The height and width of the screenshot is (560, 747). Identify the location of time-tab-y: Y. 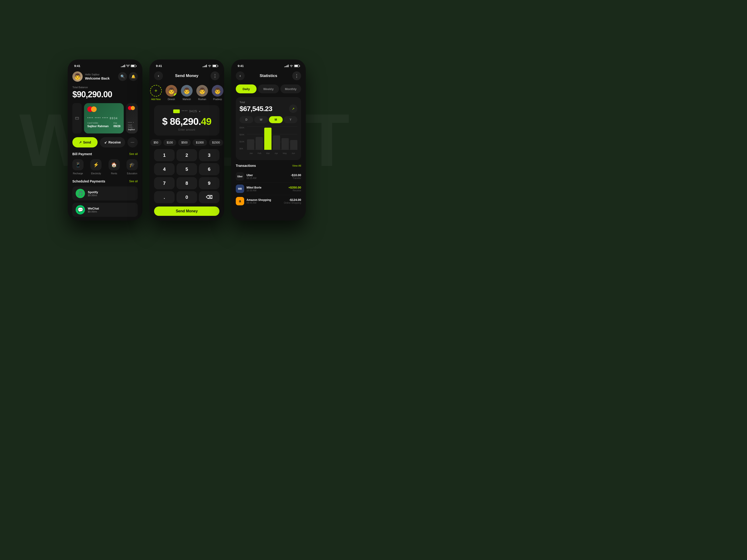
(290, 119).